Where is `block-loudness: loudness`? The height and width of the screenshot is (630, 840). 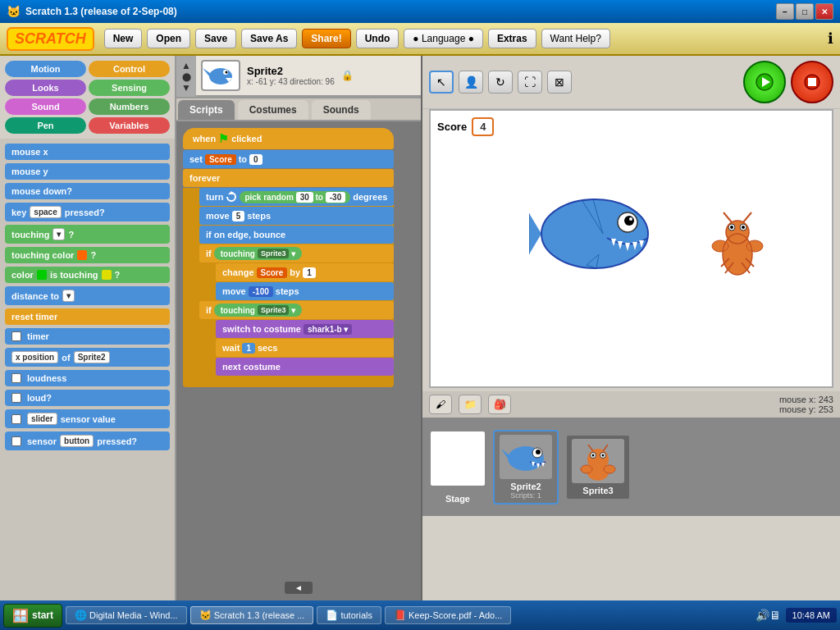
block-loudness: loudness is located at coordinates (87, 378).